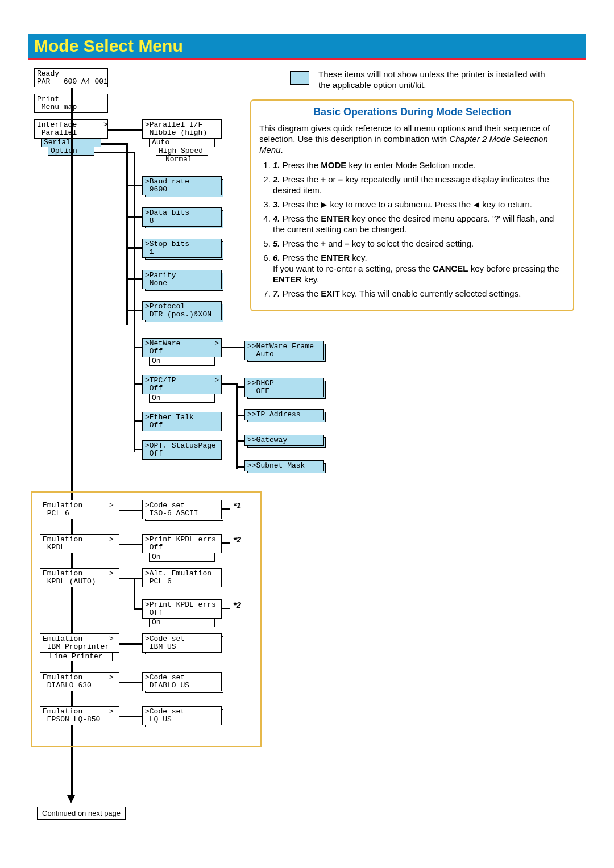  Describe the element at coordinates (284, 350) in the screenshot. I see `box-netware-frame: >>NetWare Frame Auto` at that location.